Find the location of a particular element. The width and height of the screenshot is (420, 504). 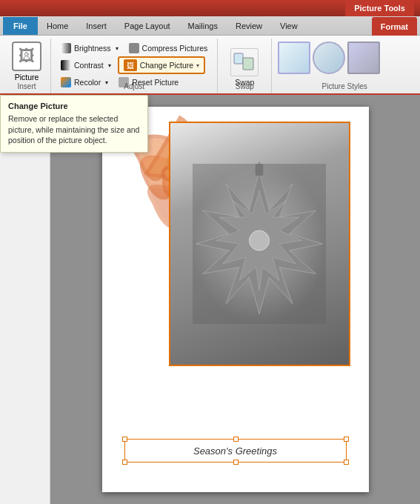

ribbon-tabs: File Home Insert Page Layout Mailings Re… is located at coordinates (210, 26).